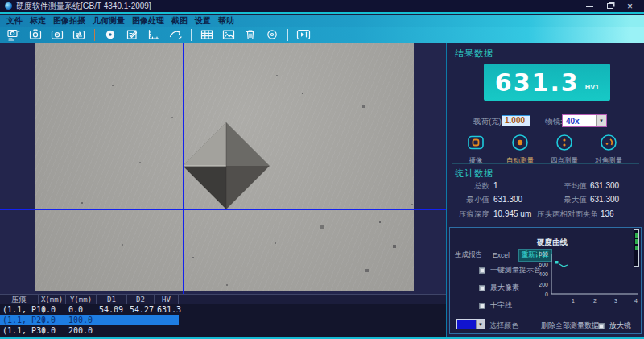 The width and height of the screenshot is (644, 339). I want to click on objective-value: 40x, so click(580, 121).